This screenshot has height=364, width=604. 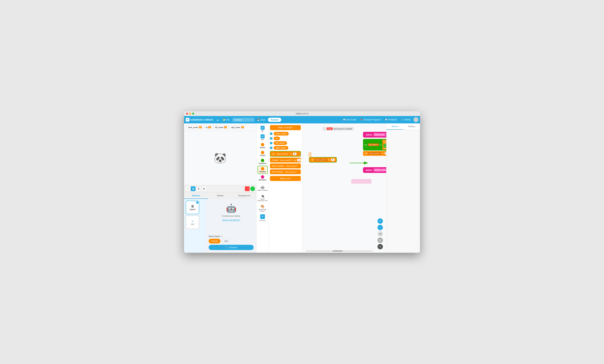 What do you see at coordinates (380, 234) in the screenshot?
I see `canvas-controls: + − ↺ ⚙ =` at bounding box center [380, 234].